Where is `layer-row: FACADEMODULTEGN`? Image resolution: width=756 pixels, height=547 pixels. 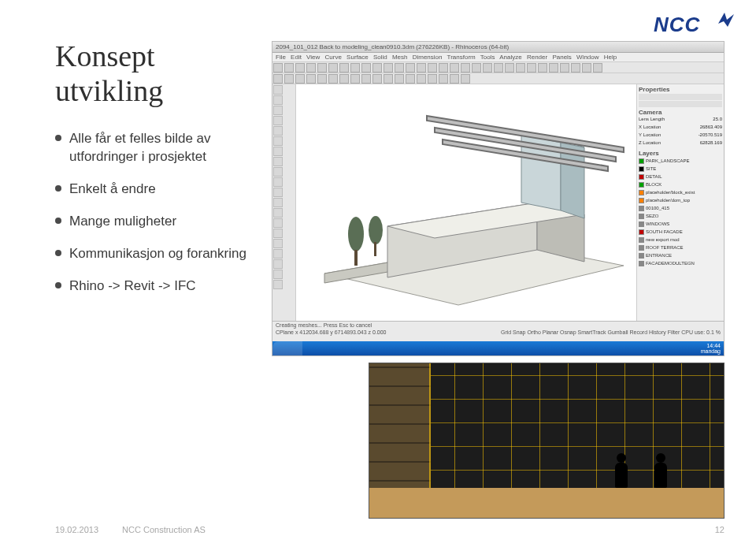
layer-row: FACADEMODULTEGN is located at coordinates (680, 263).